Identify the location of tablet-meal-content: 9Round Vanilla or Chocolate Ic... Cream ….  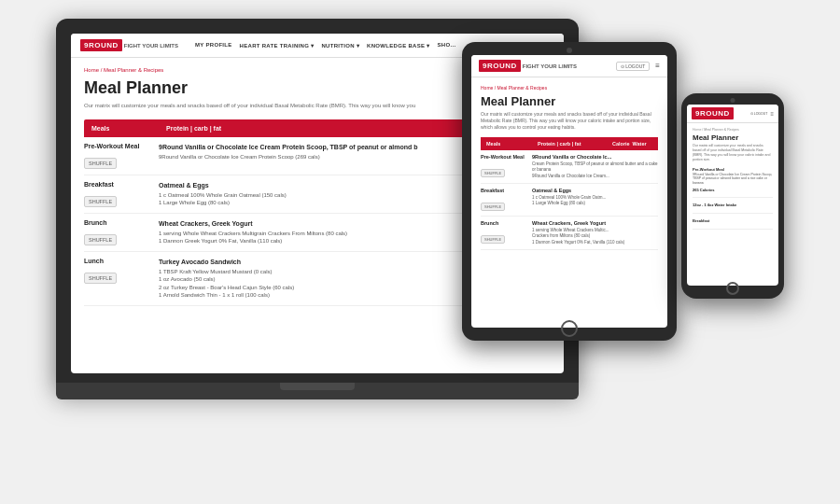
(595, 166).